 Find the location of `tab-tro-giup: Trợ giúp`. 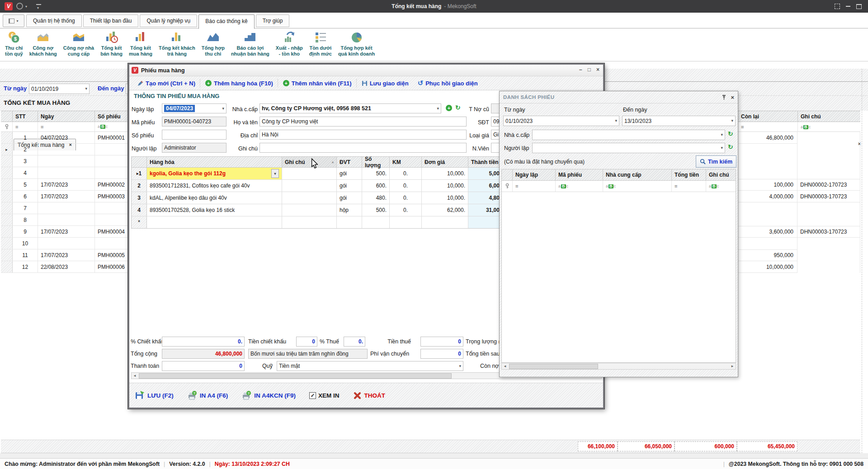

tab-tro-giup: Trợ giúp is located at coordinates (273, 21).